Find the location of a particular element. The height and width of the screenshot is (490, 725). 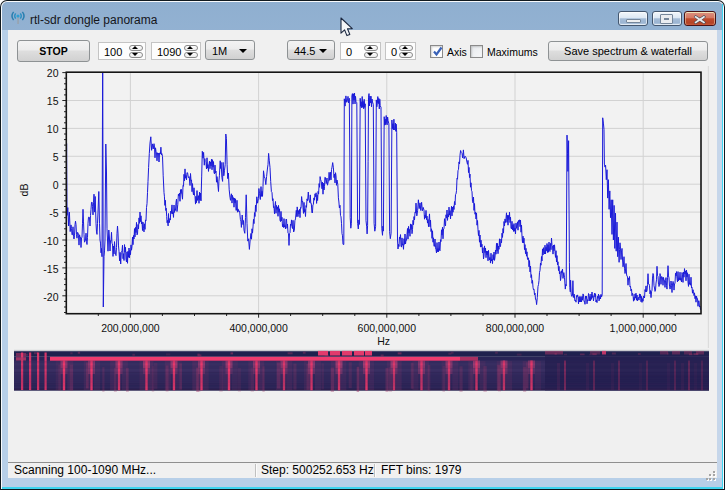

svg-text: 15 is located at coordinates (53, 101).